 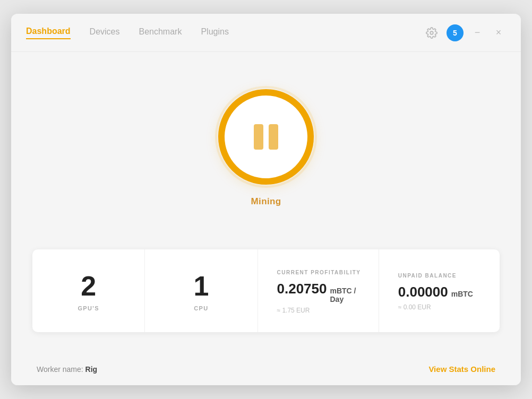 I want to click on tab-devices: Devices, so click(x=105, y=33).